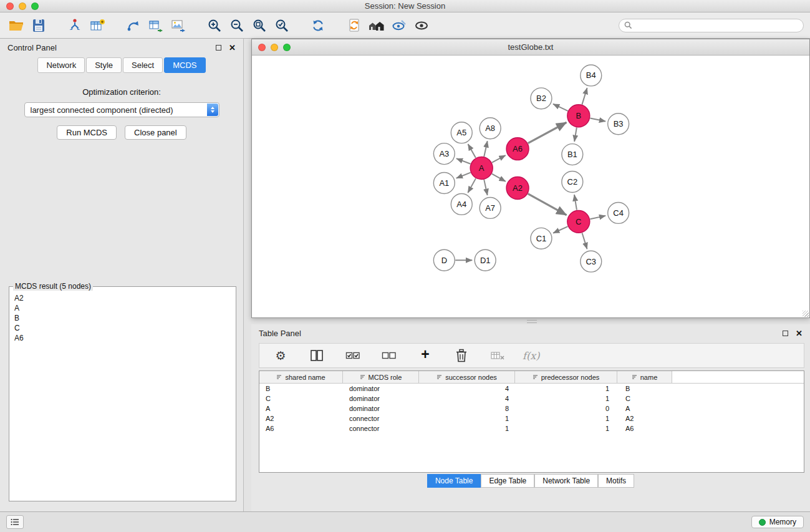 Image resolution: width=810 pixels, height=532 pixels. Describe the element at coordinates (353, 355) in the screenshot. I see `select-all-button` at that location.